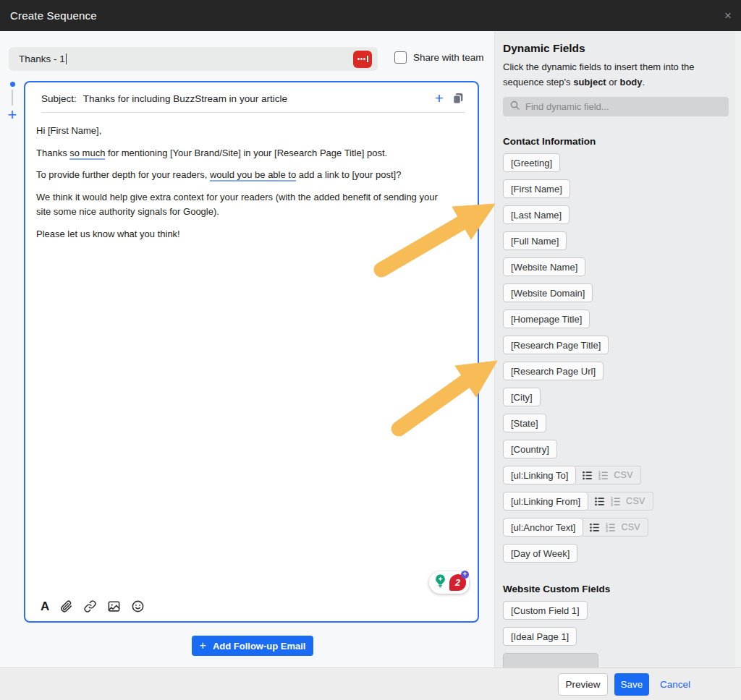 Image resolution: width=741 pixels, height=700 pixels. I want to click on dynamic-field-compound: [ul:Linking To]123CSV, so click(572, 475).